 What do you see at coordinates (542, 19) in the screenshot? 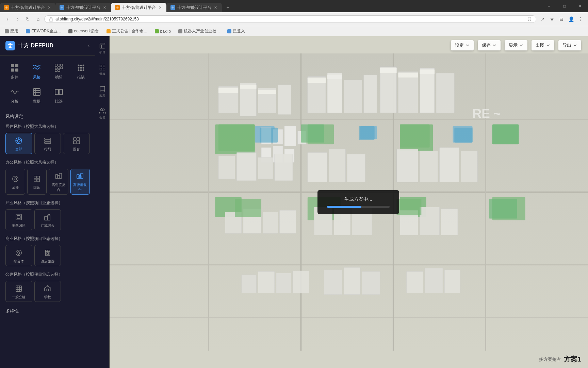
I see `share-button: ↗` at bounding box center [542, 19].